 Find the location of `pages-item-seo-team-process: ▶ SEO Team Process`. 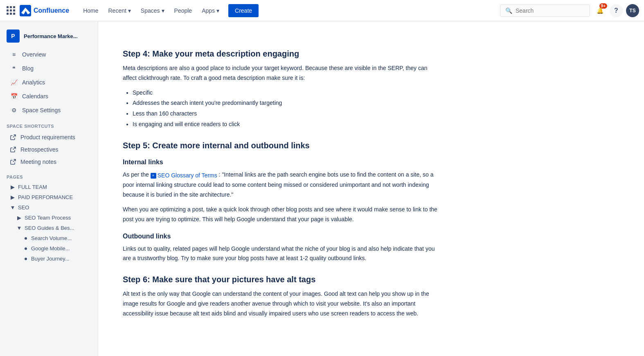

pages-item-seo-team-process: ▶ SEO Team Process is located at coordinates (49, 218).